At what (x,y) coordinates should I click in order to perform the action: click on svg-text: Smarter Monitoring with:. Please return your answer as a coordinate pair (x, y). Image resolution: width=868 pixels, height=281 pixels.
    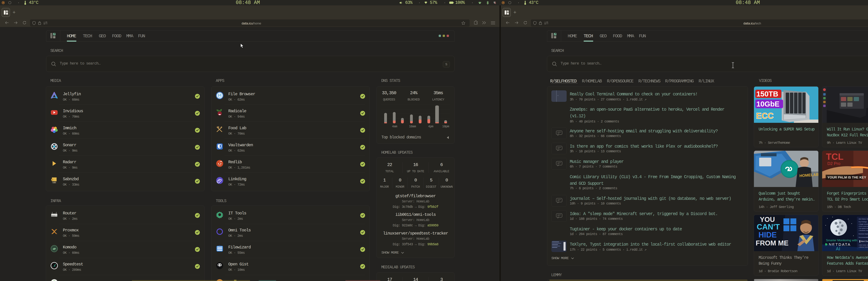
    Looking at the image, I should click on (842, 240).